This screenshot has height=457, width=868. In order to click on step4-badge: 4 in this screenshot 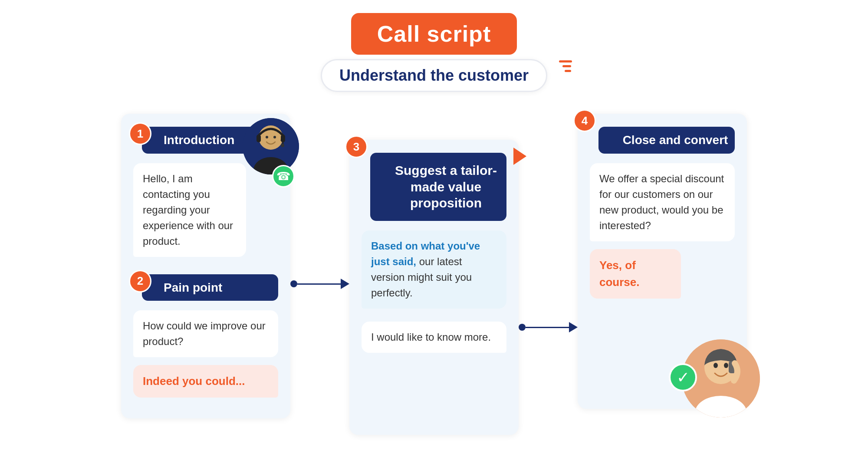, I will do `click(585, 121)`.